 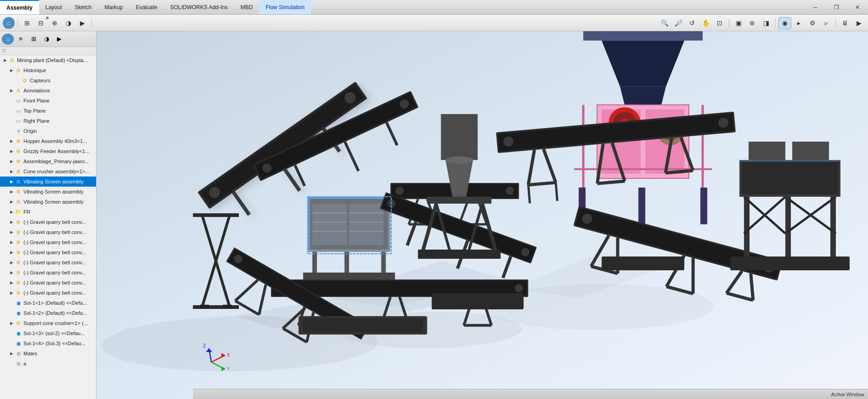 What do you see at coordinates (18, 80) in the screenshot?
I see `expand-icon-capteurs` at bounding box center [18, 80].